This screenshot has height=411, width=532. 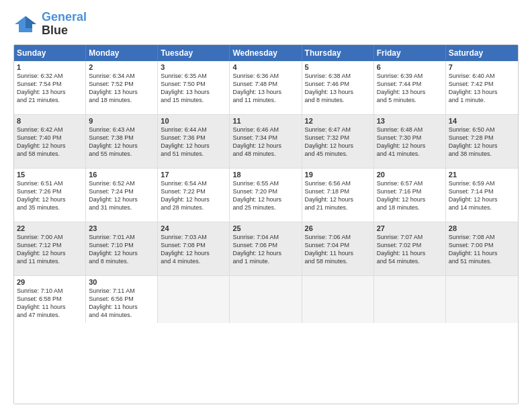 I want to click on day-info: Sunrise: 6:48 AM Sunset: 7:30 PM Dayligh…, so click(x=410, y=142).